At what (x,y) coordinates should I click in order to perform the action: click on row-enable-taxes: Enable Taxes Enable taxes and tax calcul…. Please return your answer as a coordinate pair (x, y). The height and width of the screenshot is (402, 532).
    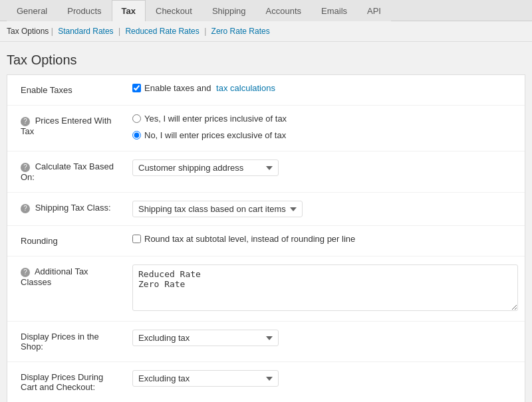
    Looking at the image, I should click on (266, 90).